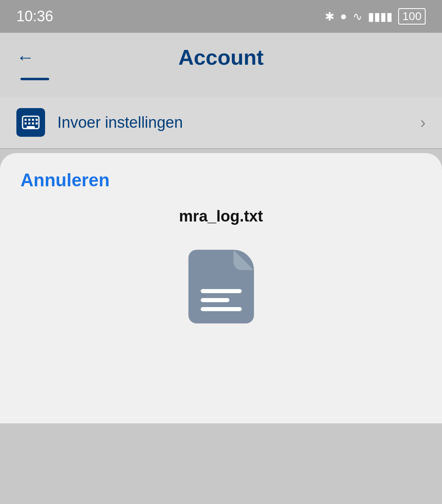 This screenshot has width=442, height=504. I want to click on file-icon-container, so click(221, 287).